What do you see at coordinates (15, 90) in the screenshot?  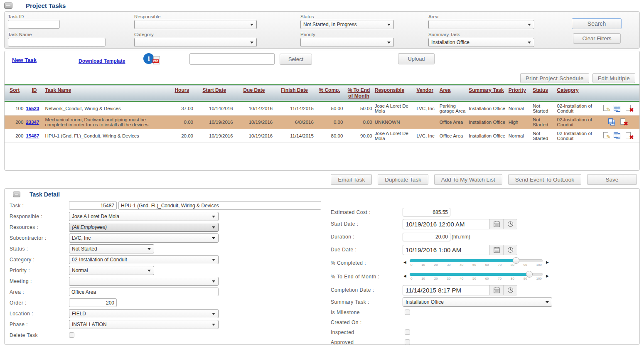 I see `sort-column-header: Sort` at bounding box center [15, 90].